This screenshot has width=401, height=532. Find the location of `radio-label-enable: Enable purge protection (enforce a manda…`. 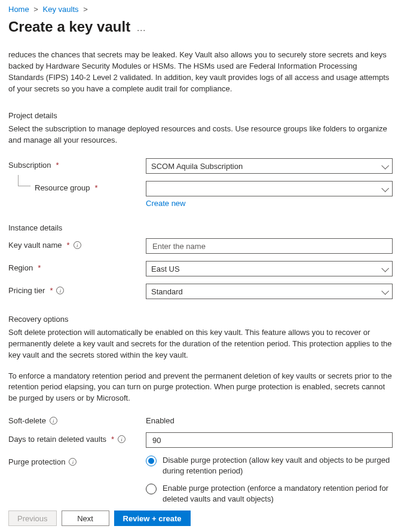

radio-label-enable: Enable purge protection (enforce a manda… is located at coordinates (277, 494).